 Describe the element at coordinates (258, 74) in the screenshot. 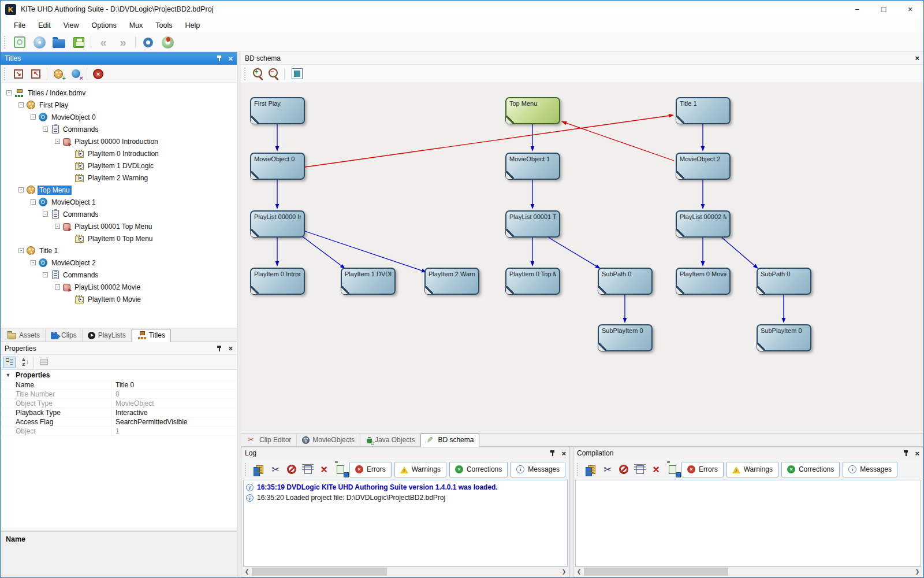

I see `zoom-in-icon: +` at that location.